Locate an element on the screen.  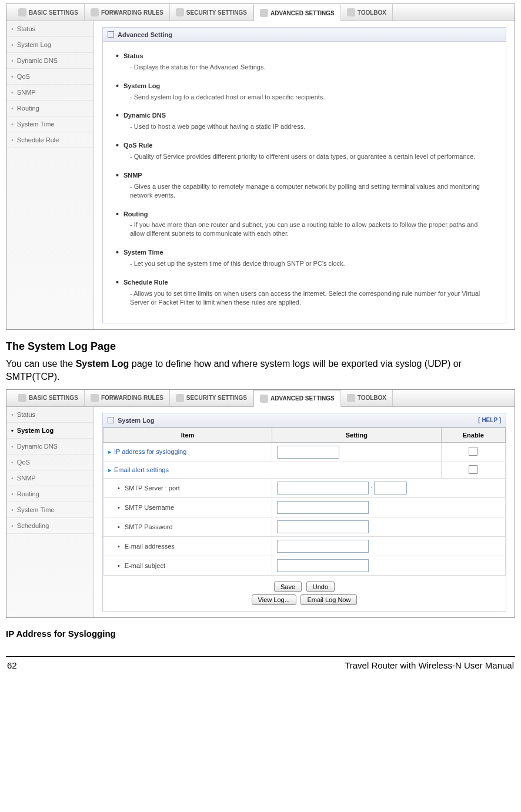
help-link: [ HELP ] is located at coordinates (489, 420).